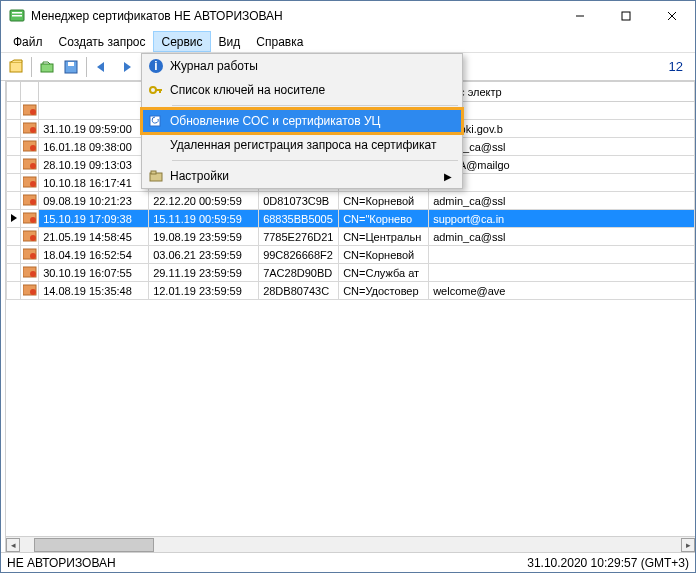 This screenshot has height=573, width=696. I want to click on cell-to: 03.06.21 23:59:59, so click(204, 255).